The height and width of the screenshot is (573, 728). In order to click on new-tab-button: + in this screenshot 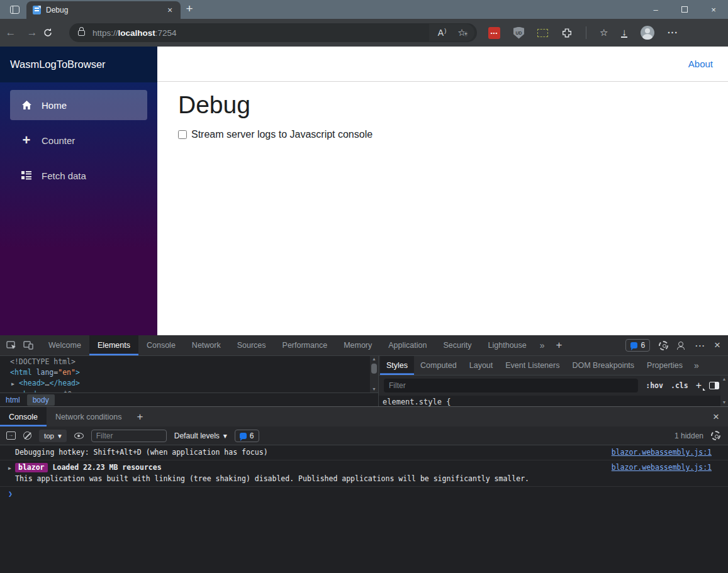, I will do `click(189, 9)`.